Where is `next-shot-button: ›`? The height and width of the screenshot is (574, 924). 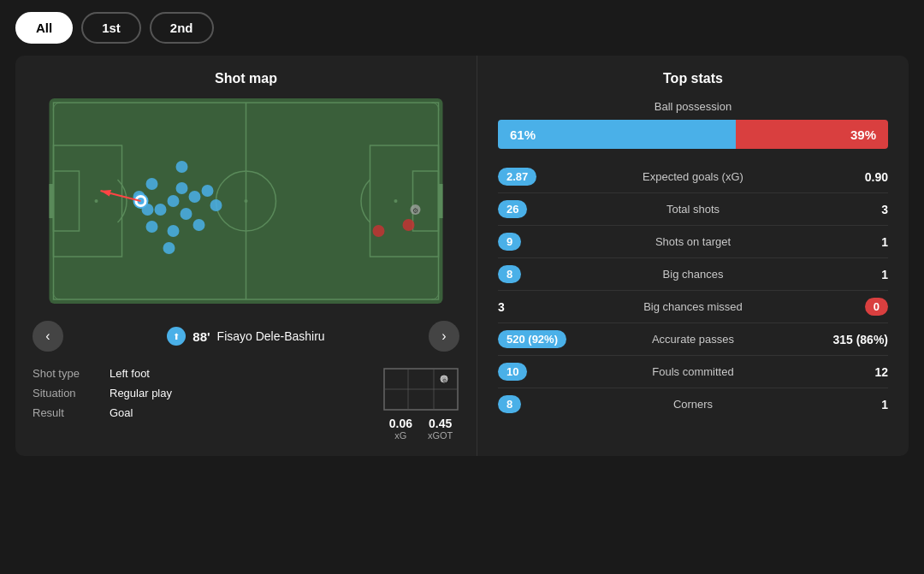 next-shot-button: › is located at coordinates (444, 336).